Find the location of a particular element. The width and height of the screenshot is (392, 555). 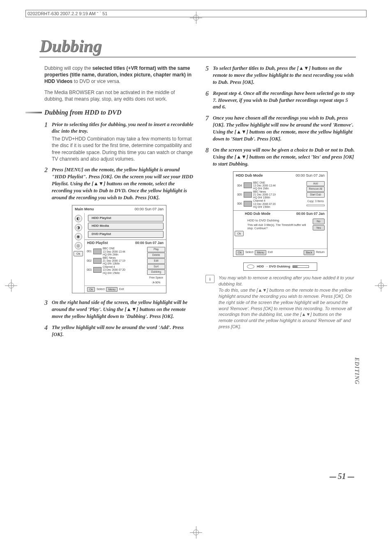

step-title: Press [MENU] on the remote, the yellow h… is located at coordinates (123, 184).